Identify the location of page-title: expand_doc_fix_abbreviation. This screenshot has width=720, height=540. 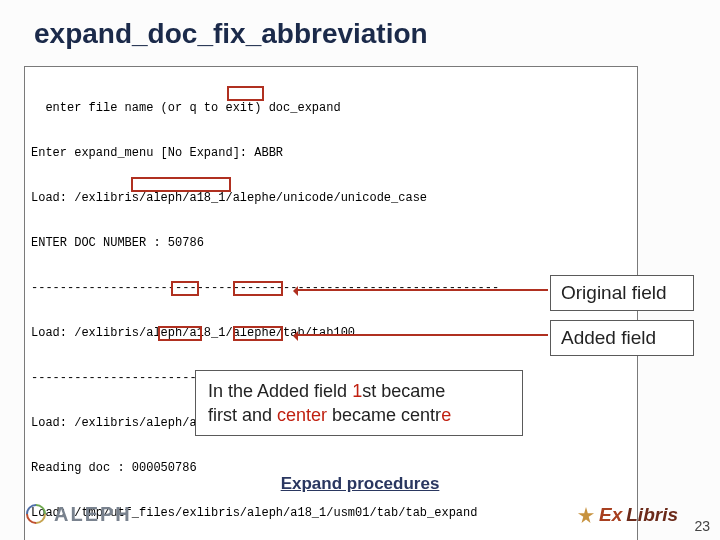
(360, 28).